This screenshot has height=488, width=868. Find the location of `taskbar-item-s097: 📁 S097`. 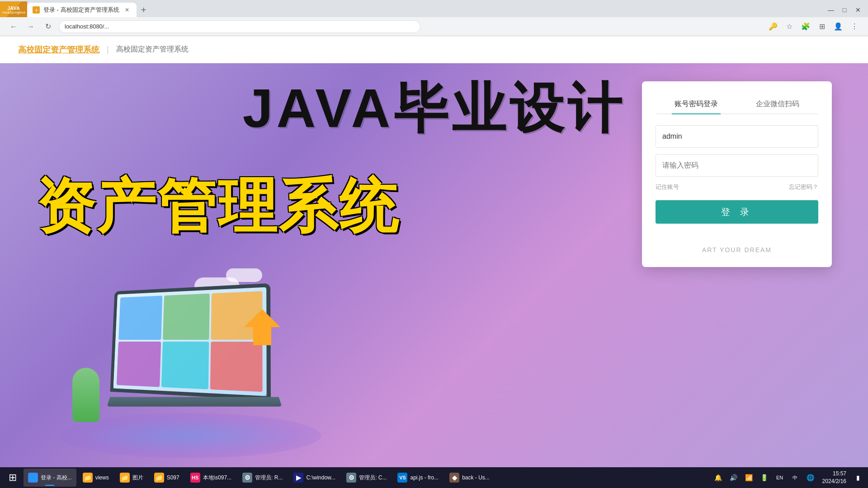

taskbar-item-s097: 📁 S097 is located at coordinates (167, 478).